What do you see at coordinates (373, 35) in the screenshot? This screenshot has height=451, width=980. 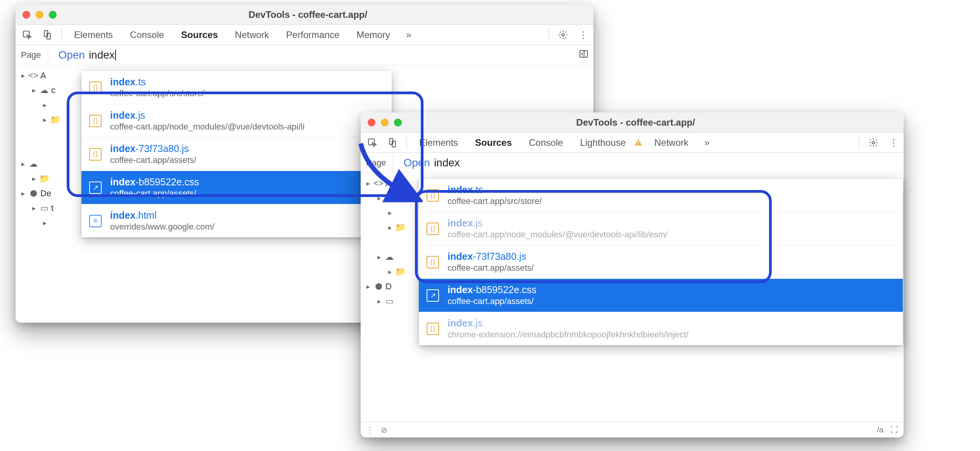 I see `tab-memory: Memory` at bounding box center [373, 35].